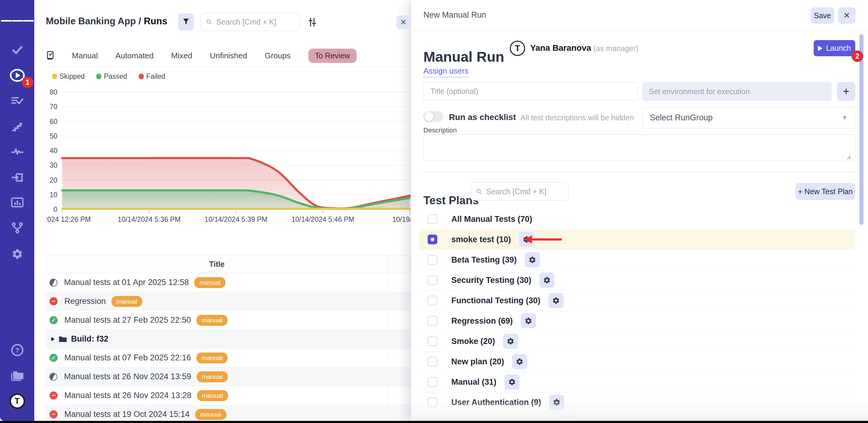 The height and width of the screenshot is (423, 868). I want to click on branches-icon, so click(17, 228).